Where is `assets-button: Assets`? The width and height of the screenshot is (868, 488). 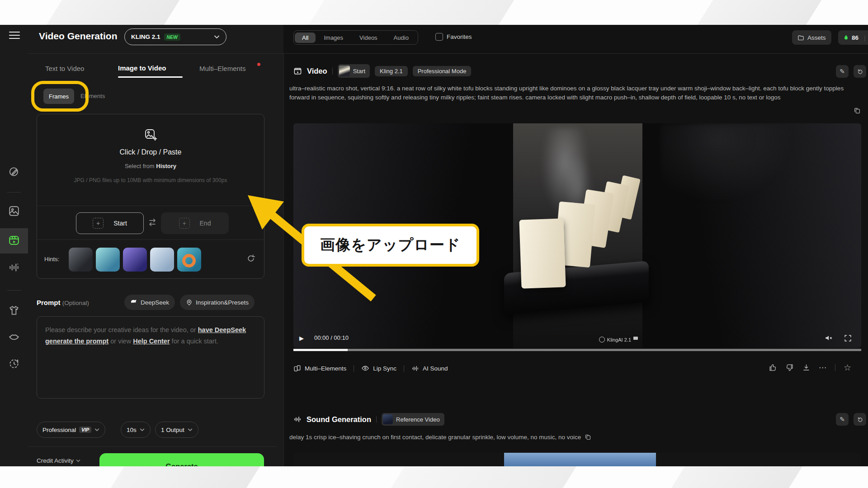 assets-button: Assets is located at coordinates (812, 38).